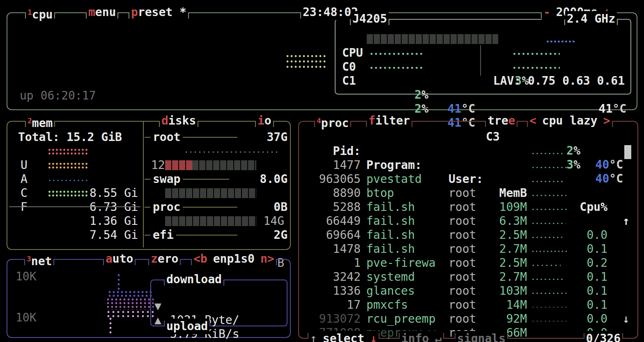 This screenshot has height=342, width=644. What do you see at coordinates (167, 207) in the screenshot?
I see `disk-name: proc` at bounding box center [167, 207].